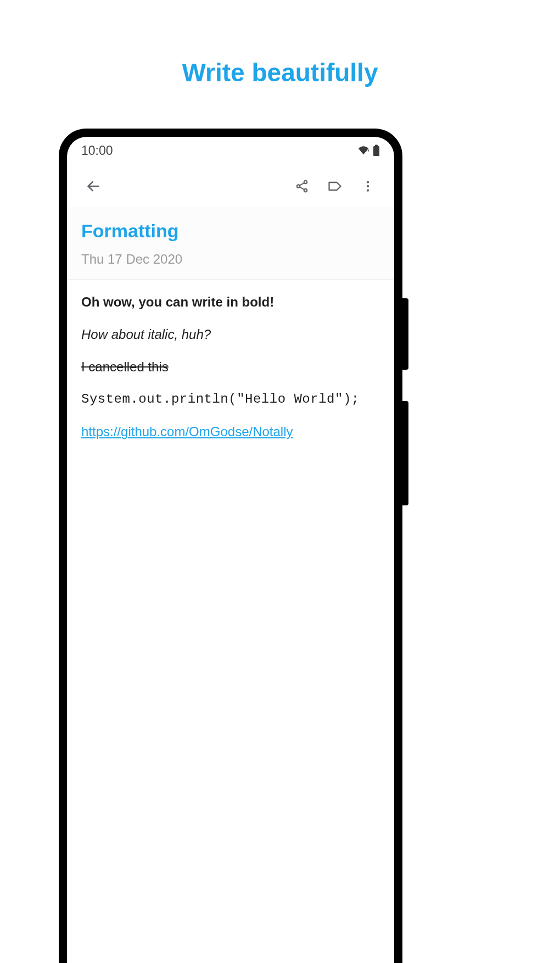 The height and width of the screenshot is (963, 560). Describe the element at coordinates (302, 186) in the screenshot. I see `share-icon` at that location.